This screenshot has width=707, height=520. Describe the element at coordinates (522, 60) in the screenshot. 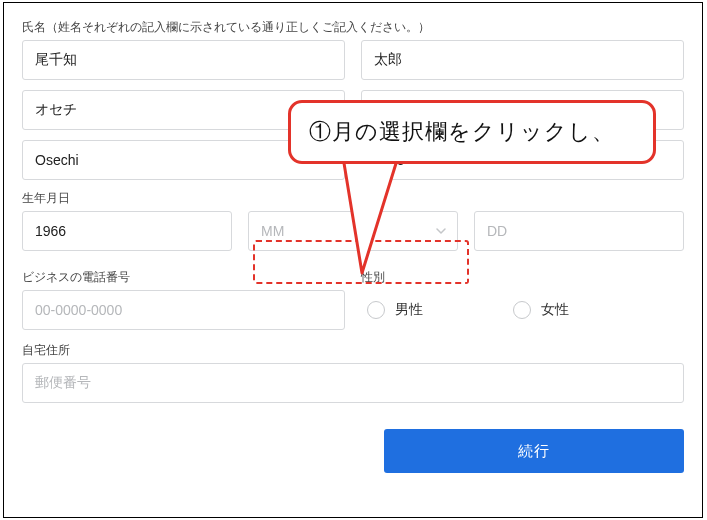

I see `given-name-input: 太郎` at that location.